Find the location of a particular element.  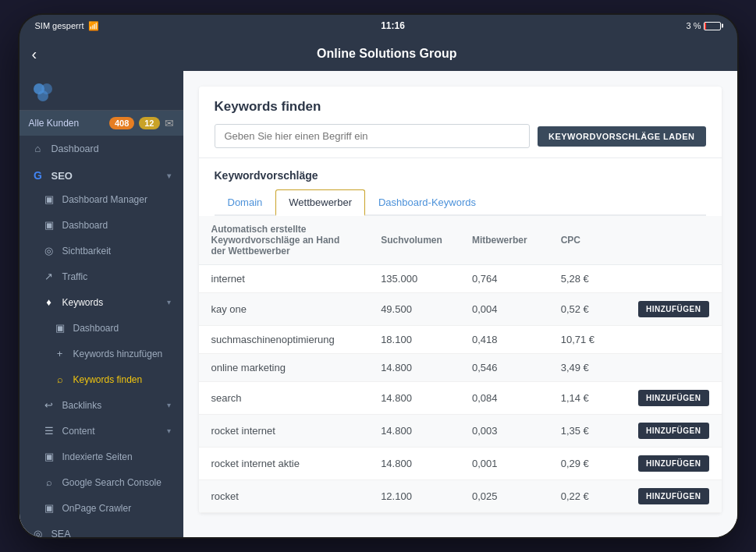

search-row: KEYWORDVORSCHLÄGE LADEN is located at coordinates (460, 136).